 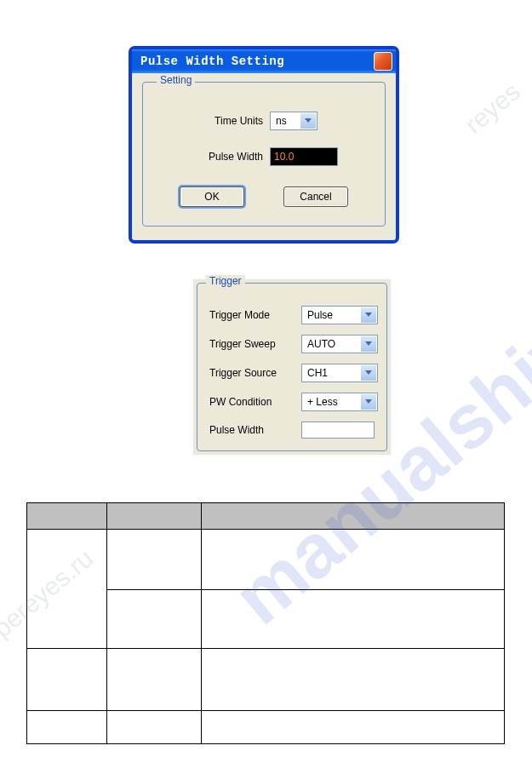 What do you see at coordinates (264, 157) in the screenshot?
I see `pulse-width-row: Pulse Width` at bounding box center [264, 157].